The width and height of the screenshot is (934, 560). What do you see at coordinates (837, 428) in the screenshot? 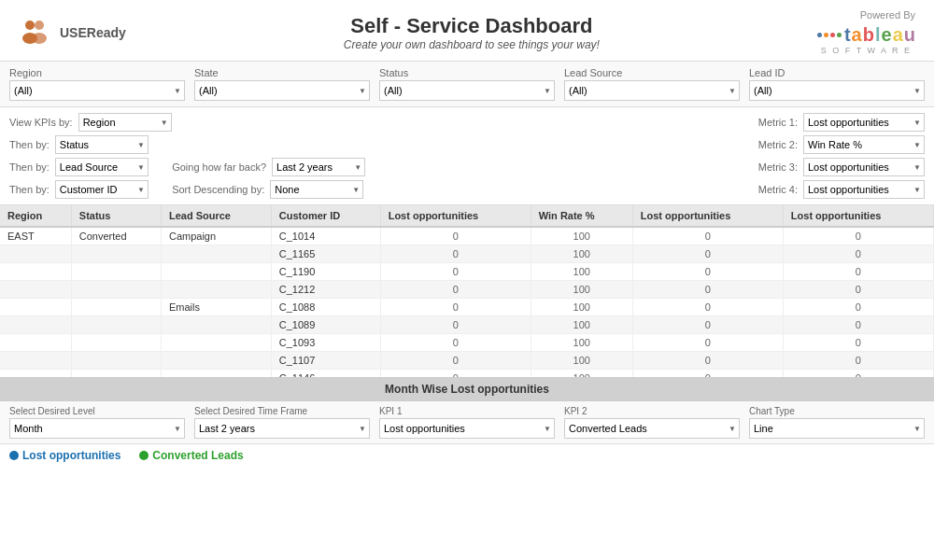
I see `chart-type-select-wrap: Line` at bounding box center [837, 428].